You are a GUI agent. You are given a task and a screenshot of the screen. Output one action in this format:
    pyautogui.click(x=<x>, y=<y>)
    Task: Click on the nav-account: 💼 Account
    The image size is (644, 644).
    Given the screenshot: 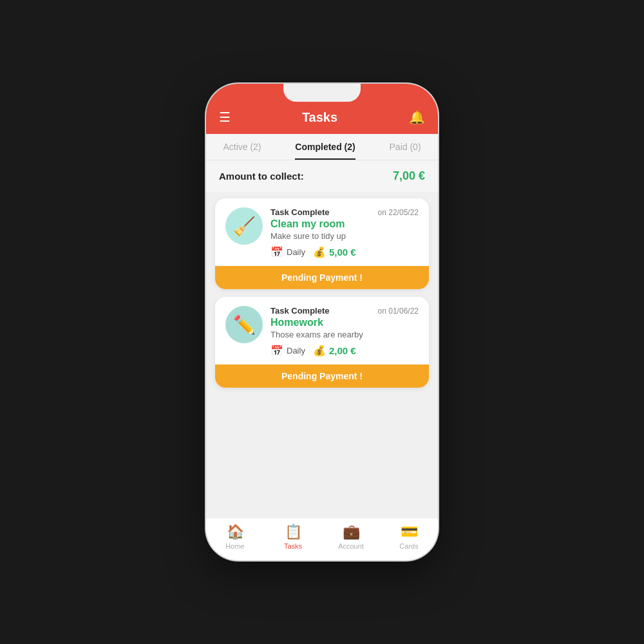 What is the action you would take?
    pyautogui.click(x=351, y=537)
    